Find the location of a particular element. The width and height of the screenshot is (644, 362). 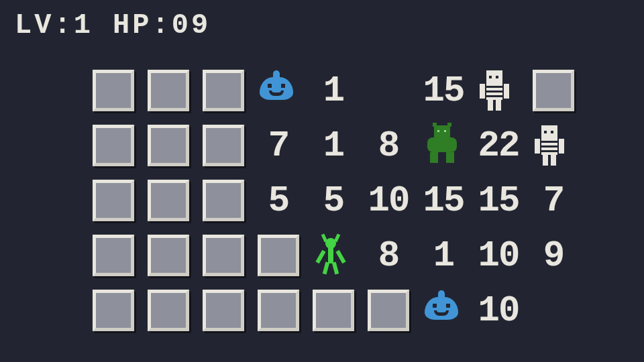

status-bar: LV:1 HP:09 is located at coordinates (113, 25).